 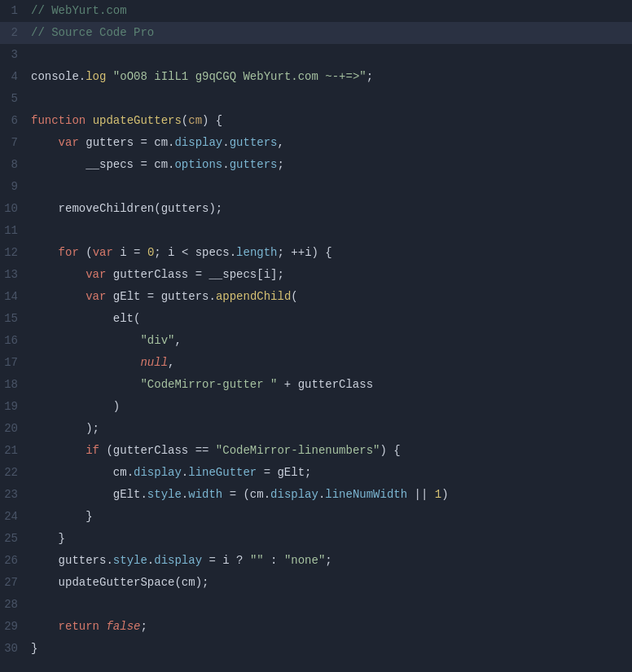 What do you see at coordinates (15, 253) in the screenshot?
I see `line-number: 12` at bounding box center [15, 253].